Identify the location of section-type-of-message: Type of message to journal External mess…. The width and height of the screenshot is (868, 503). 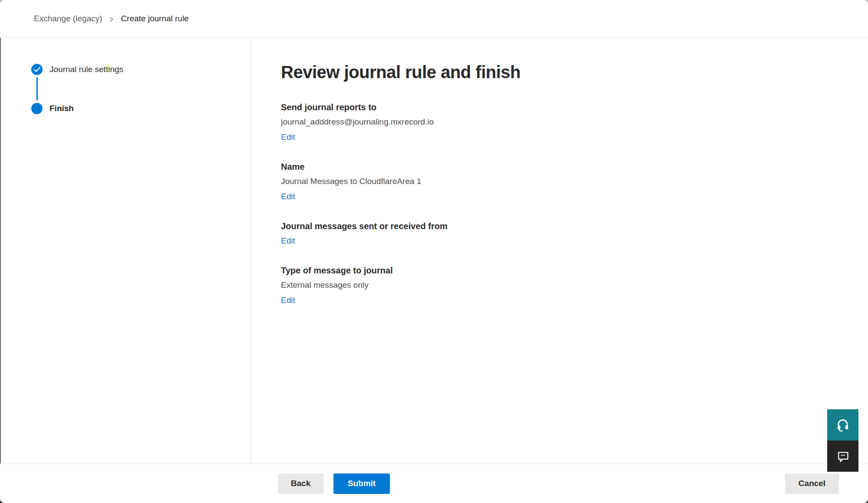
(566, 286).